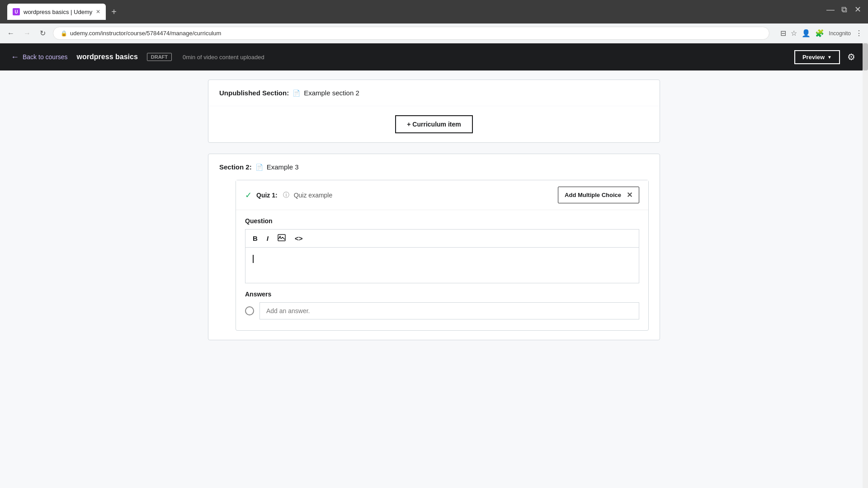 This screenshot has height=488, width=868. What do you see at coordinates (58, 12) in the screenshot?
I see `tab-title: wordpress basics | Udemy` at bounding box center [58, 12].